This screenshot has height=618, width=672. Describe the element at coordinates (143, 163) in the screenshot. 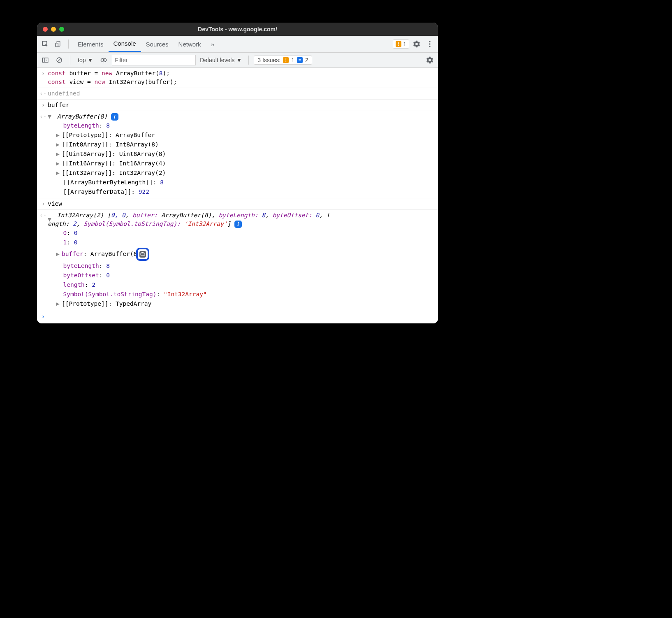

I see `prop-value: Int16Array(4)` at that location.